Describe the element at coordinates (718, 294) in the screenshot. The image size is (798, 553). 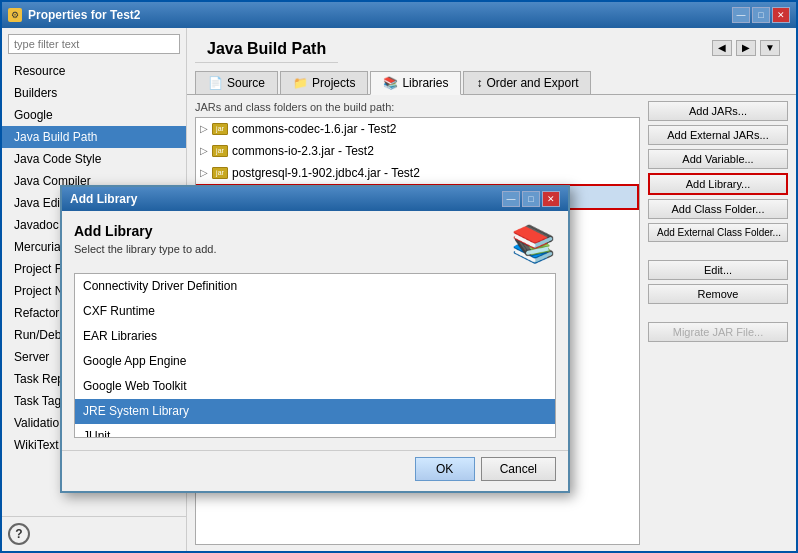
I see `remove-button: Remove` at that location.